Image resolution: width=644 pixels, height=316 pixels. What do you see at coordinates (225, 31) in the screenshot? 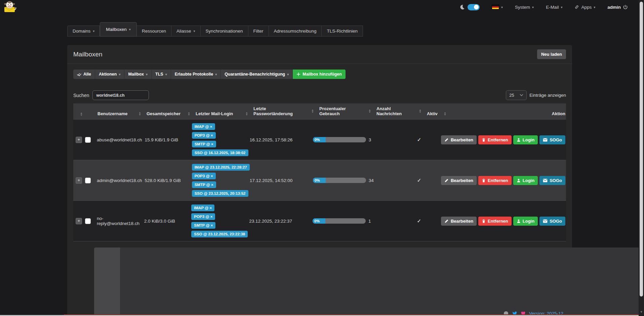
I see `tab-synchronisationen: Synchronisationen` at bounding box center [225, 31].